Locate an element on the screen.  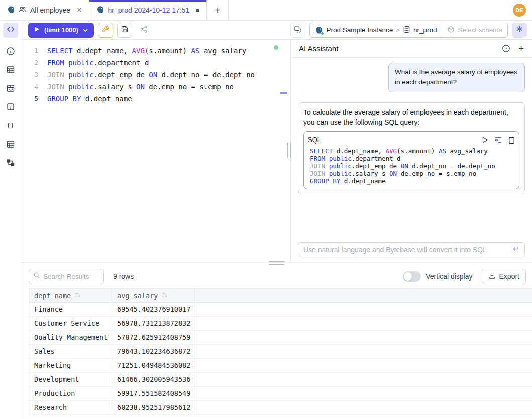
database-icon is located at coordinates (407, 30).